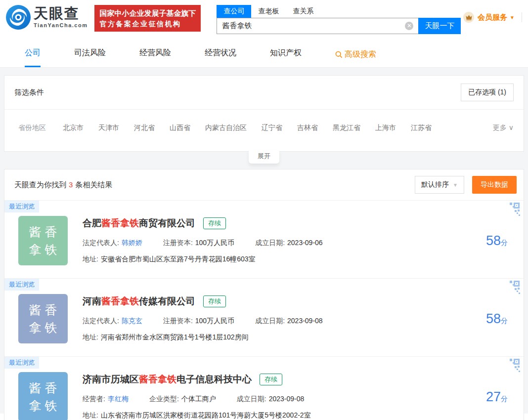 The width and height of the screenshot is (528, 420). What do you see at coordinates (308, 128) in the screenshot?
I see `province-item-jilin: 吉林省` at bounding box center [308, 128].